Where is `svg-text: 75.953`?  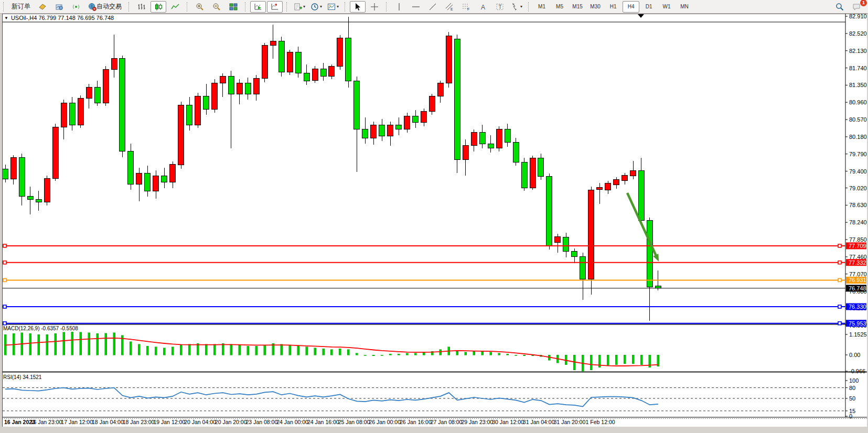
svg-text: 75.953 is located at coordinates (858, 323).